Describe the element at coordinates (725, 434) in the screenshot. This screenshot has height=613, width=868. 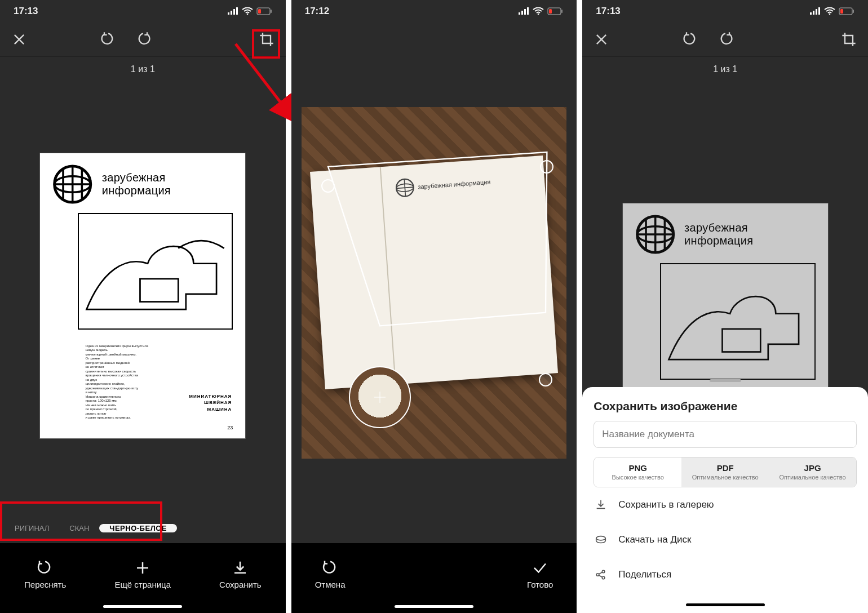
I see `document-name-input` at that location.